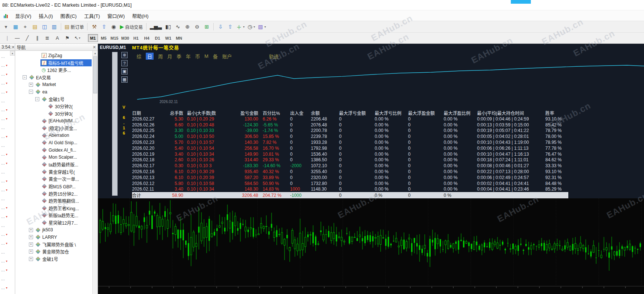 The image size is (644, 294). What do you see at coordinates (168, 27) in the screenshot?
I see `candle-chart-type-button: ▮▯` at bounding box center [168, 27].